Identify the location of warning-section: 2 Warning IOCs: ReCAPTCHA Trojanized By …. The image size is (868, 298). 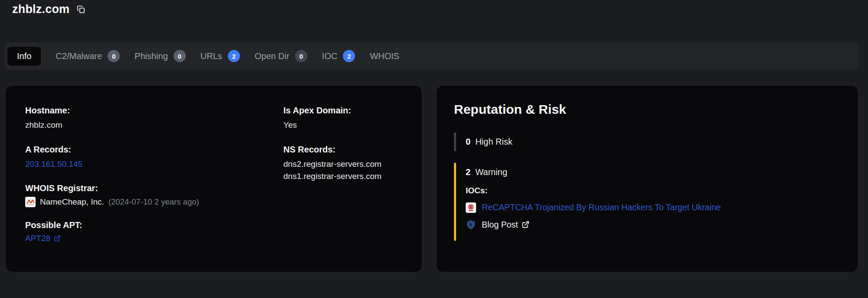
(648, 202).